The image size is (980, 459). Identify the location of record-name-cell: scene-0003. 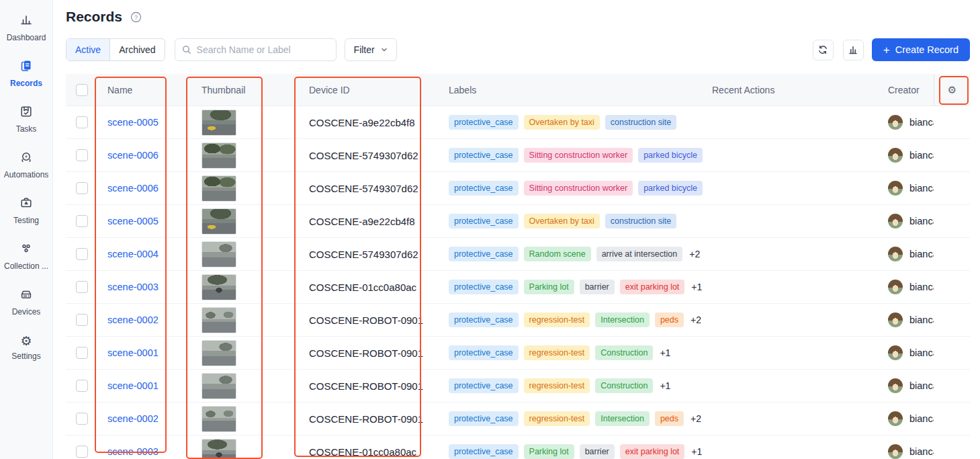
(145, 287).